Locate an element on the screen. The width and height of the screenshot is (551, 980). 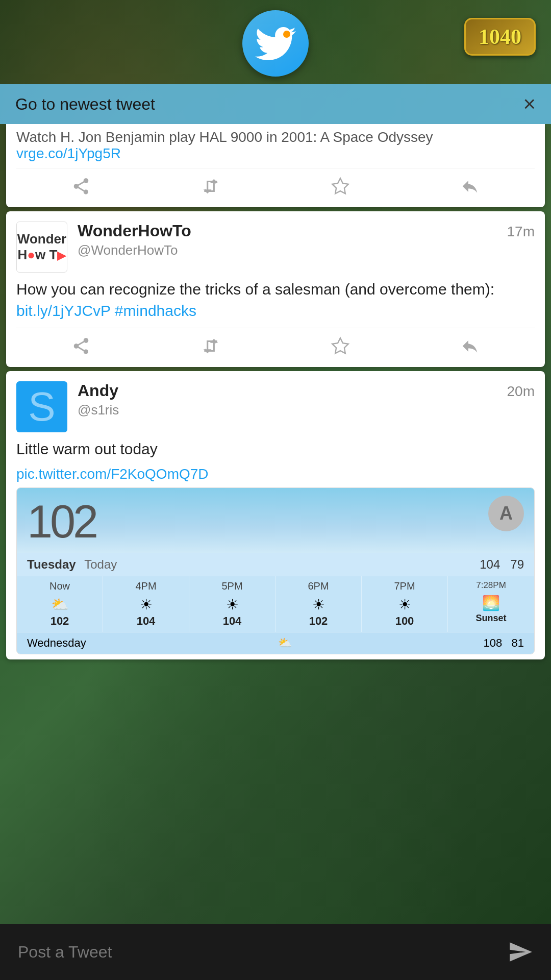
weather-hour-7pm: 7PM ☀ 100 is located at coordinates (405, 604).